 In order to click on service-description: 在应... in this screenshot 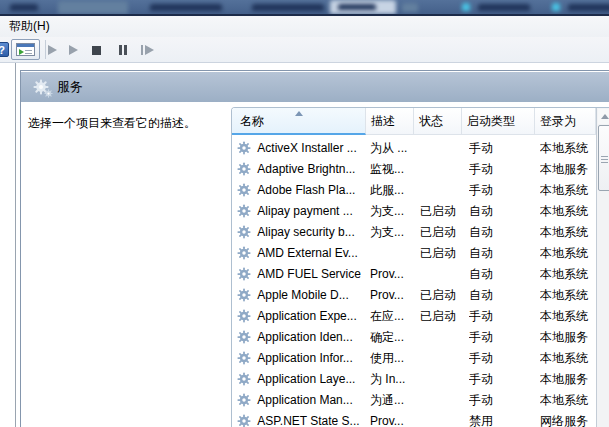, I will do `click(392, 316)`.